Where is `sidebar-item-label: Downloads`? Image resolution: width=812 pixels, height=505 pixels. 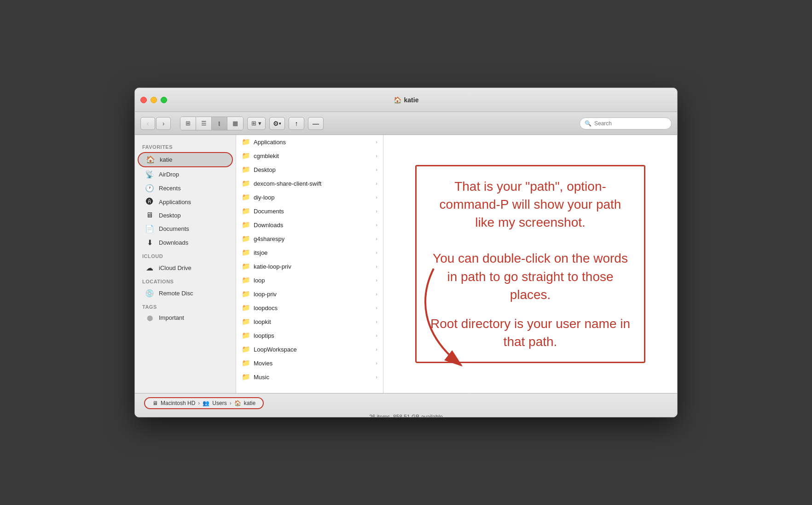
sidebar-item-label: Downloads is located at coordinates (174, 242).